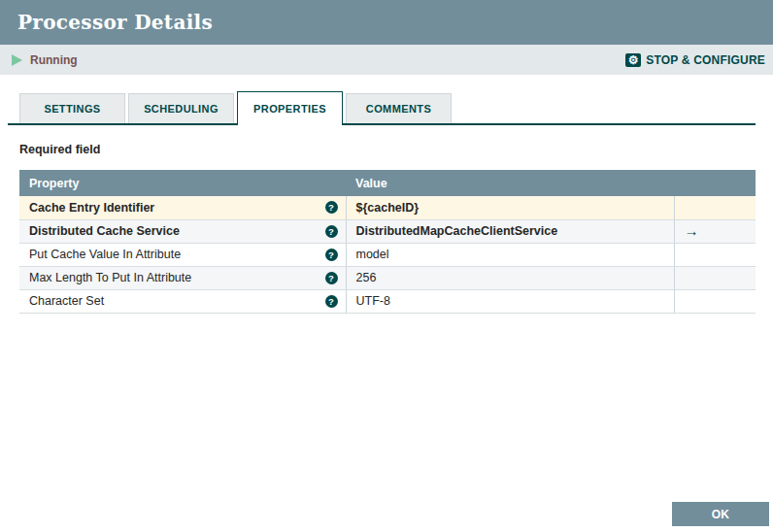 This screenshot has height=532, width=773. What do you see at coordinates (695, 60) in the screenshot?
I see `stop-and-configure-button: ⚙ STOP & CONFIGURE` at bounding box center [695, 60].